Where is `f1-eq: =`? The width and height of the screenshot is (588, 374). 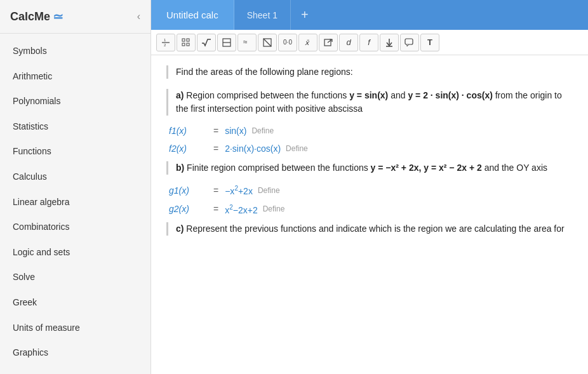 f1-eq: = is located at coordinates (216, 131).